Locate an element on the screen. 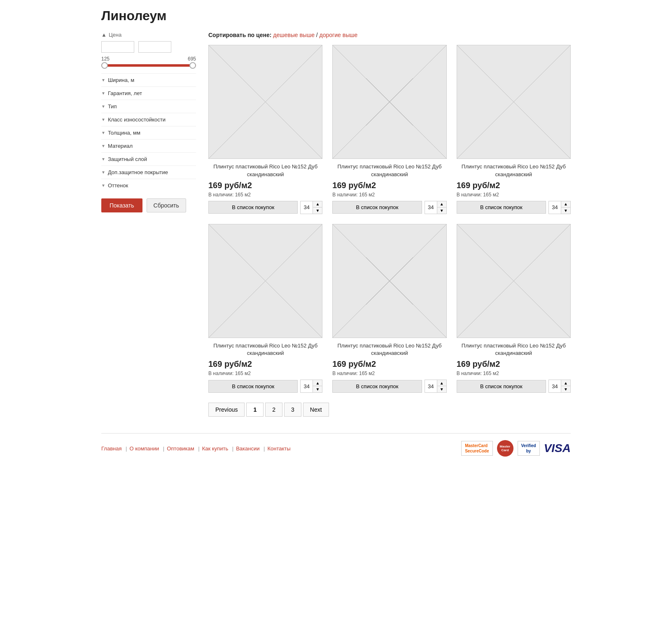 The image size is (672, 627). footer-link-главная: Главная is located at coordinates (115, 449).